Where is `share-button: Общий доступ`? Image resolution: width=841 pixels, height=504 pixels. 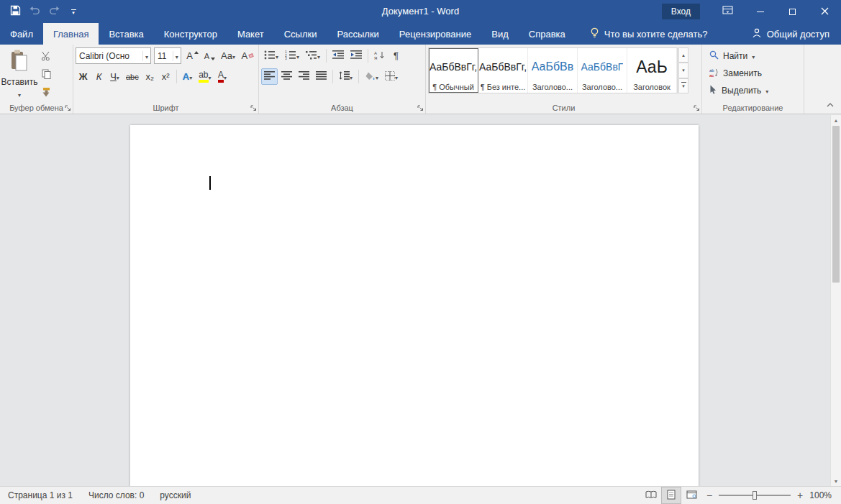 share-button: Общий доступ is located at coordinates (796, 34).